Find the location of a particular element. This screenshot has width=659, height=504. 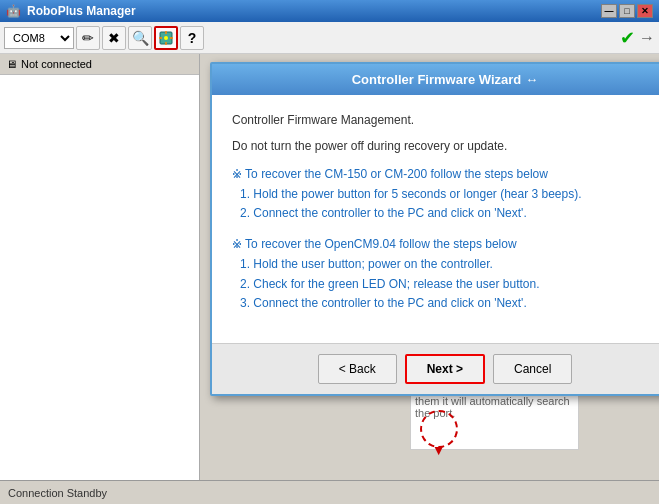

recovery-section-2: ※ To recover the OpenCM9.04 follow the s… is located at coordinates (445, 275).